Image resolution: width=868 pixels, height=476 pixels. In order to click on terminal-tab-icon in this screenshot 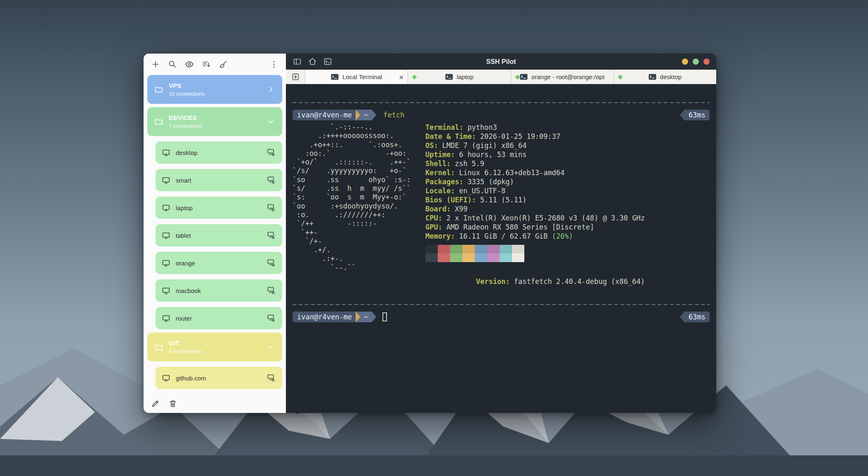, I will do `click(653, 77)`.